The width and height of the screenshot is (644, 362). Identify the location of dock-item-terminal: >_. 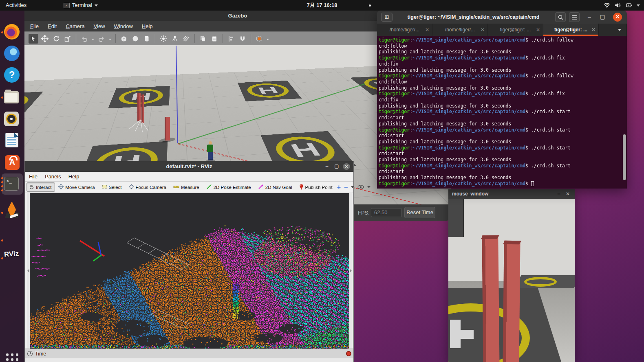
(12, 184).